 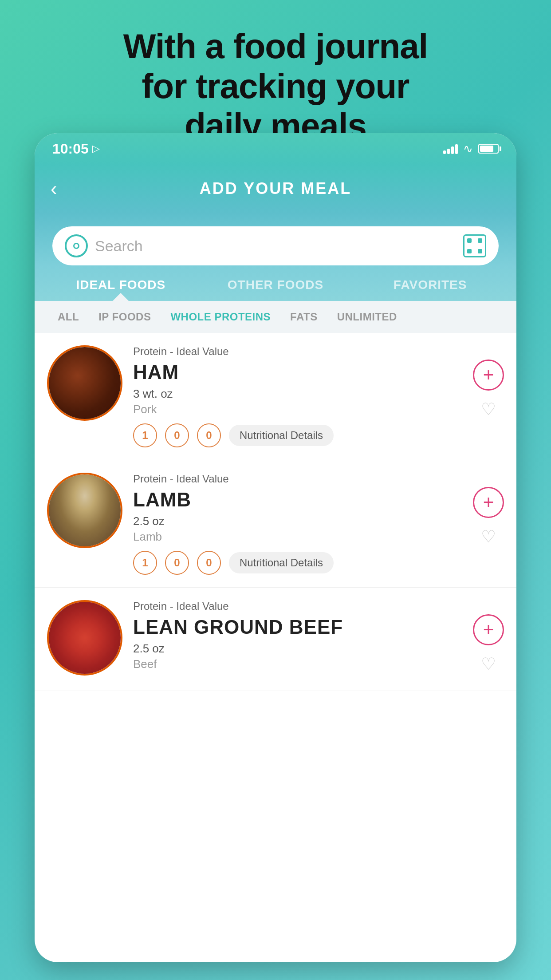 I want to click on lamb-actions: + ♡, so click(x=488, y=510).